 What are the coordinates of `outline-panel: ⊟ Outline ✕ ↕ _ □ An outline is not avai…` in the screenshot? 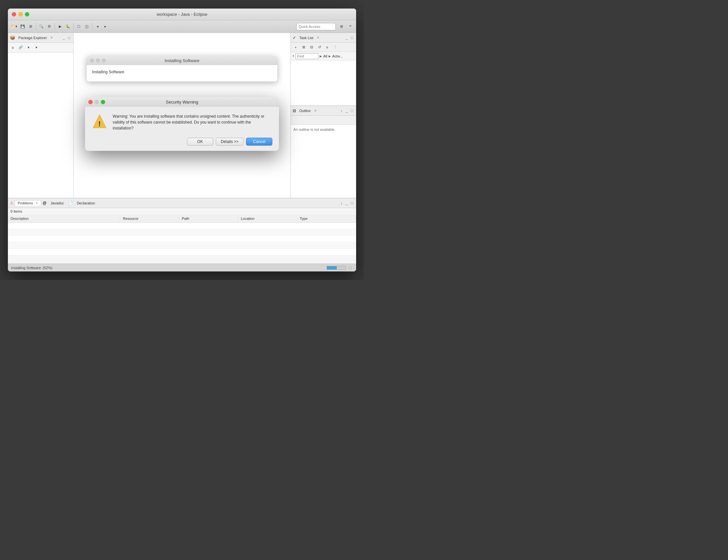 It's located at (324, 152).